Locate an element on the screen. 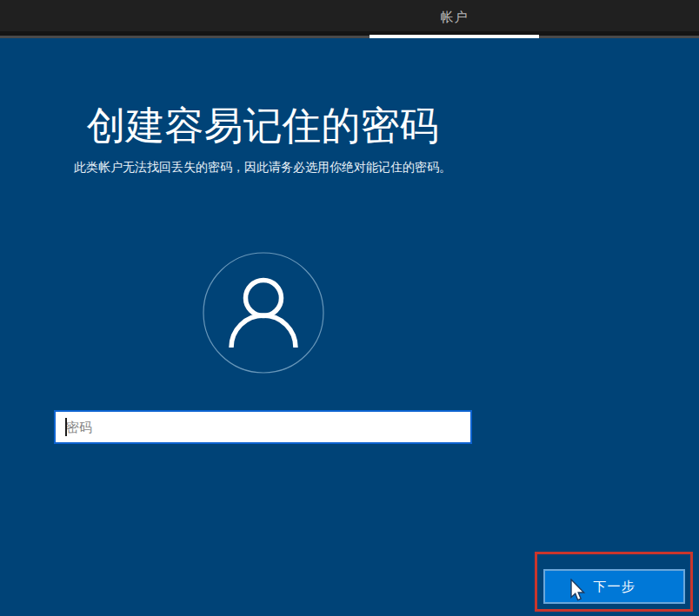 The height and width of the screenshot is (616, 699). user-avatar-icon is located at coordinates (263, 313).